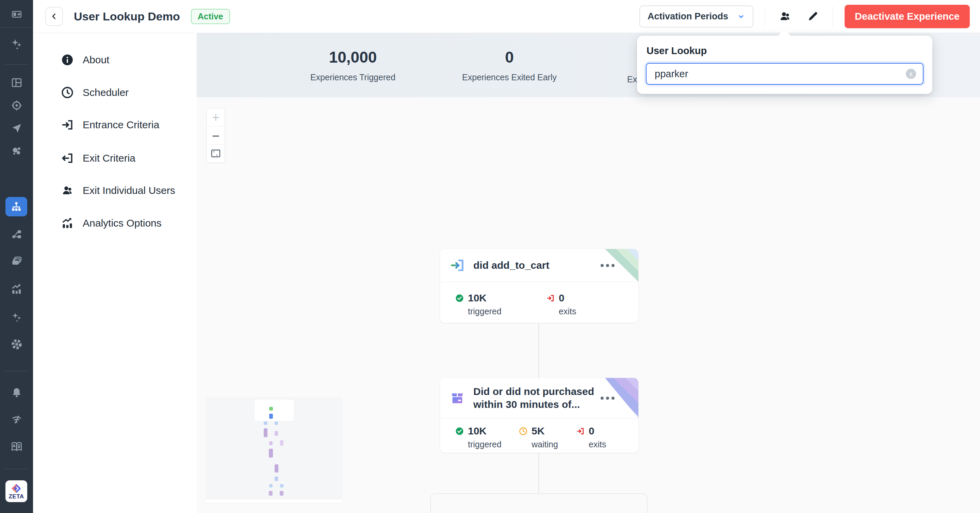 The height and width of the screenshot is (513, 980). What do you see at coordinates (17, 151) in the screenshot?
I see `bubbles-icon` at bounding box center [17, 151].